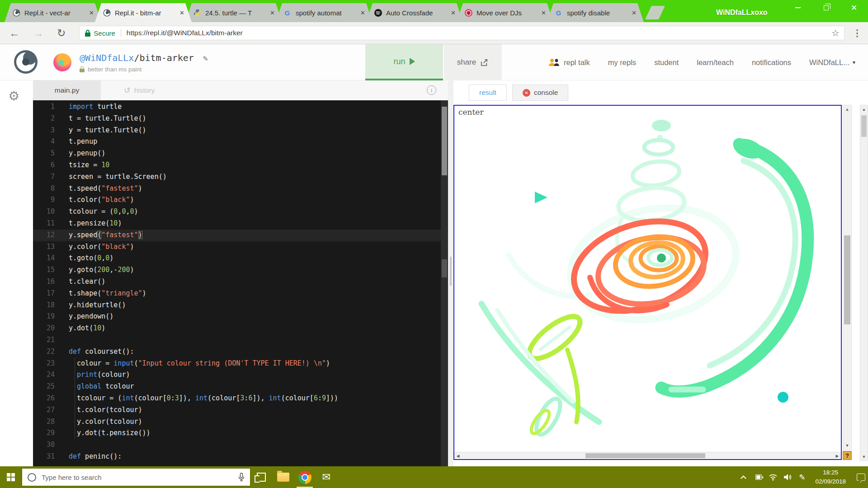  I want to click on line-number: 16, so click(44, 282).